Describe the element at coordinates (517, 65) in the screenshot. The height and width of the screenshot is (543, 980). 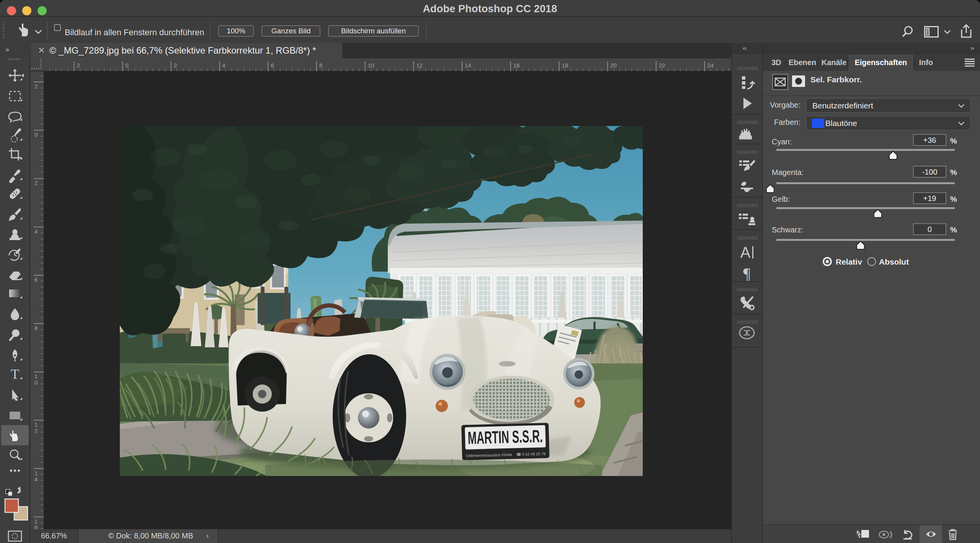
I see `svg-text: 16` at that location.